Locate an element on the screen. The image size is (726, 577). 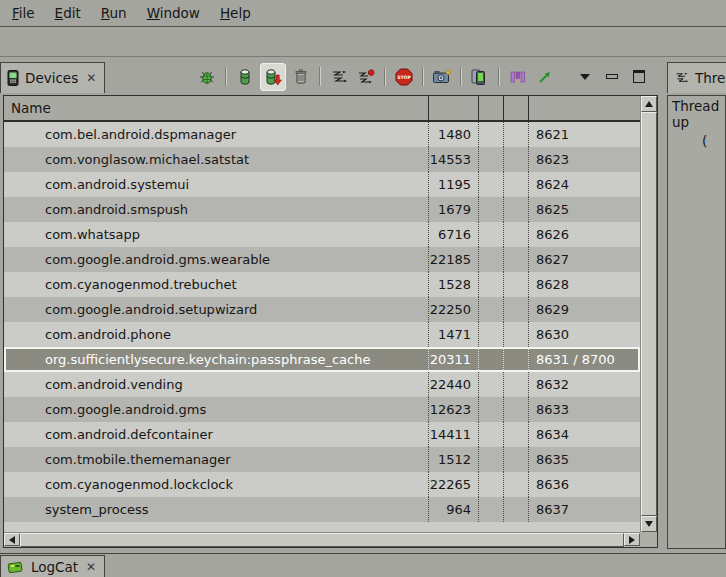
maximize-button is located at coordinates (639, 77).